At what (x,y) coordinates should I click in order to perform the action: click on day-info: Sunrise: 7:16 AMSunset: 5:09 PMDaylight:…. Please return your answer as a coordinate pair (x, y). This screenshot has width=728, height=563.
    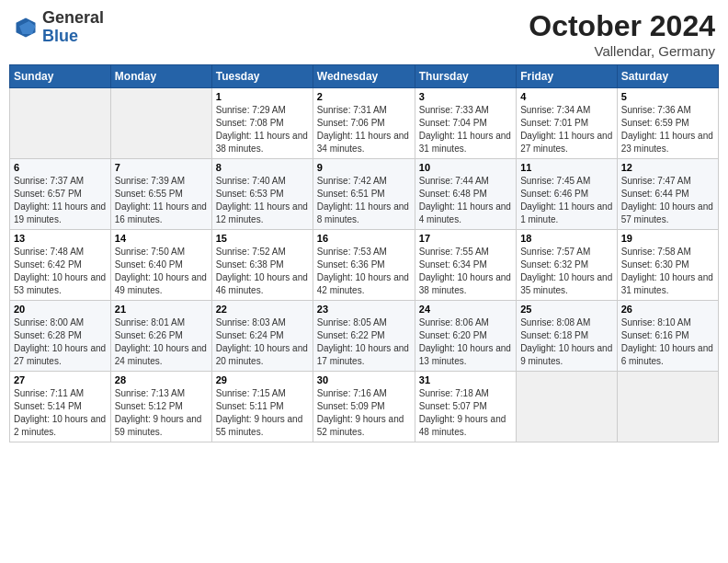
    Looking at the image, I should click on (364, 413).